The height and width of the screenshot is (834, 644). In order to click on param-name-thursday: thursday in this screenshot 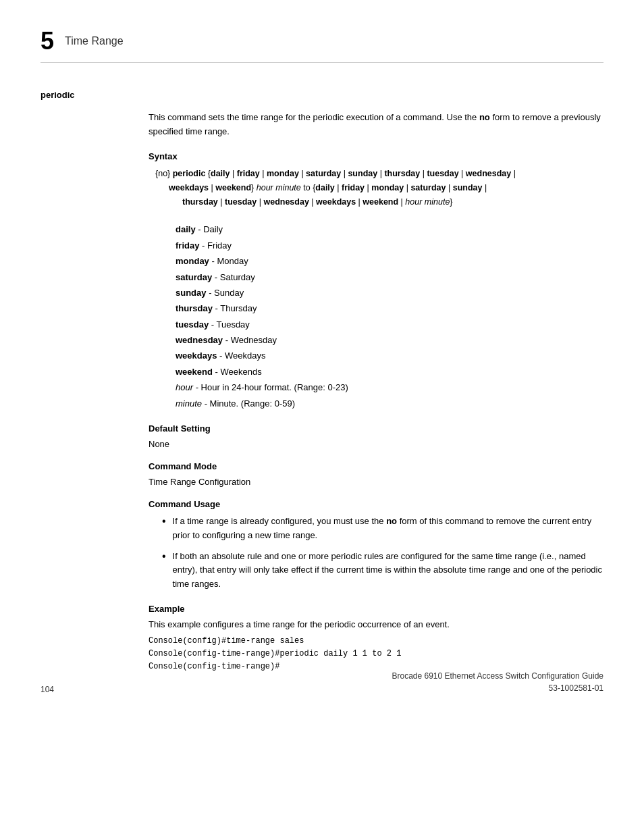, I will do `click(194, 308)`.